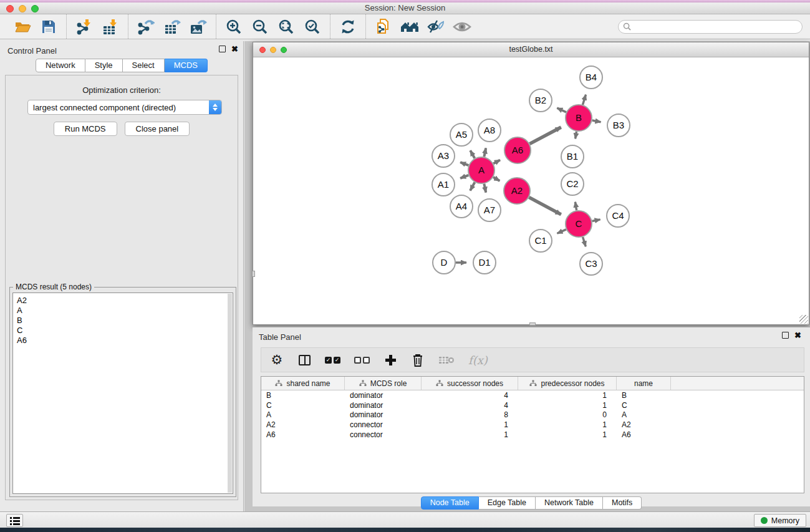 The image size is (810, 532). What do you see at coordinates (35, 9) in the screenshot?
I see `zoom-window-button` at bounding box center [35, 9].